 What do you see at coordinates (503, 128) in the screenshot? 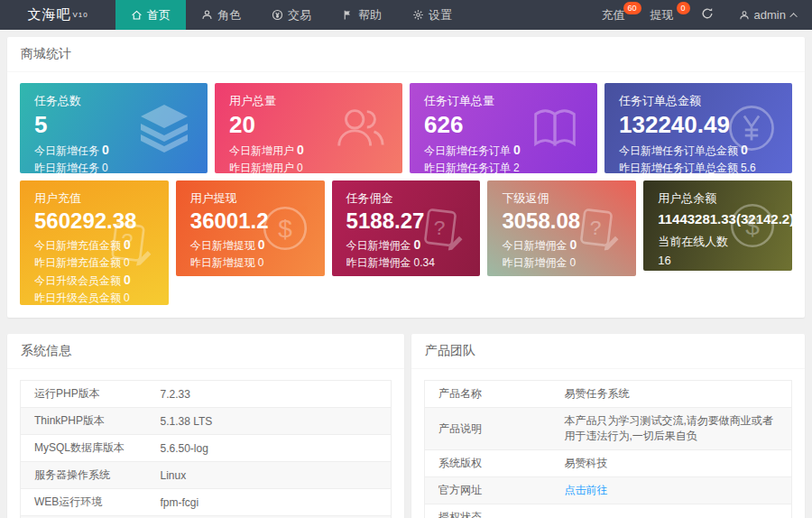
I see `stat-card-order-total: 任务订单总量 626 今日新增任务订单0 昨日新增任务订单2` at bounding box center [503, 128].